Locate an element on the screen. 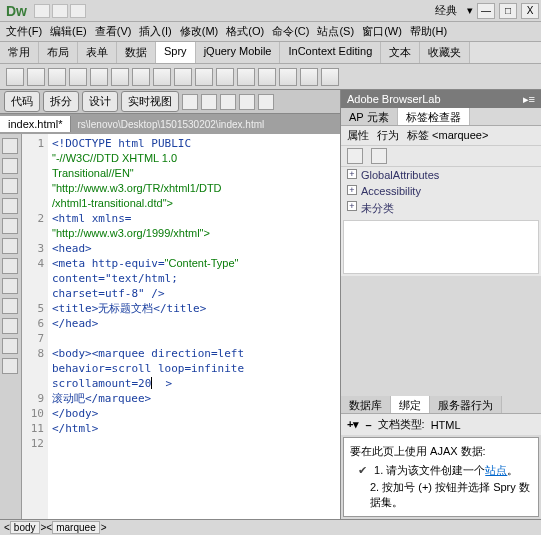  tab-ap-elements: AP 元素 is located at coordinates (370, 116).